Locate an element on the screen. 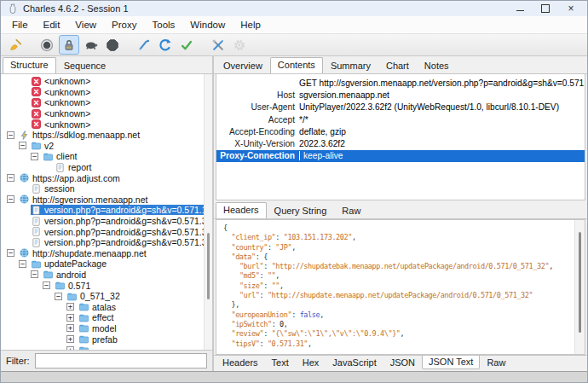 The image size is (588, 383). header-row-accept: Accept*/* is located at coordinates (401, 119).